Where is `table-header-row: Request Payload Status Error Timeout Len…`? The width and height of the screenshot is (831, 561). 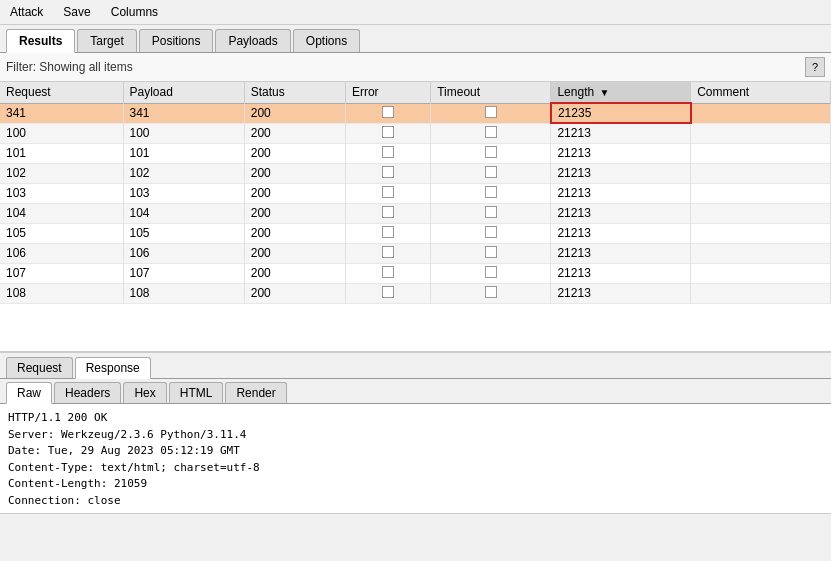
table-header-row: Request Payload Status Error Timeout Len… is located at coordinates (416, 92).